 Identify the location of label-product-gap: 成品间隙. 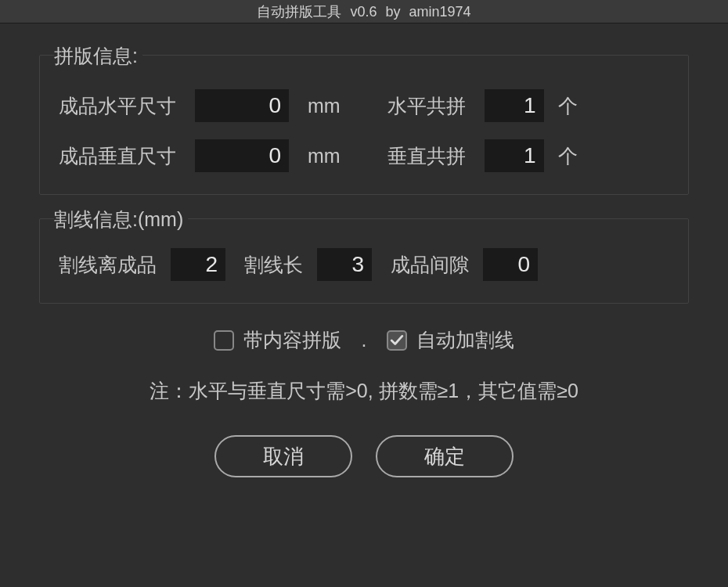
(430, 265).